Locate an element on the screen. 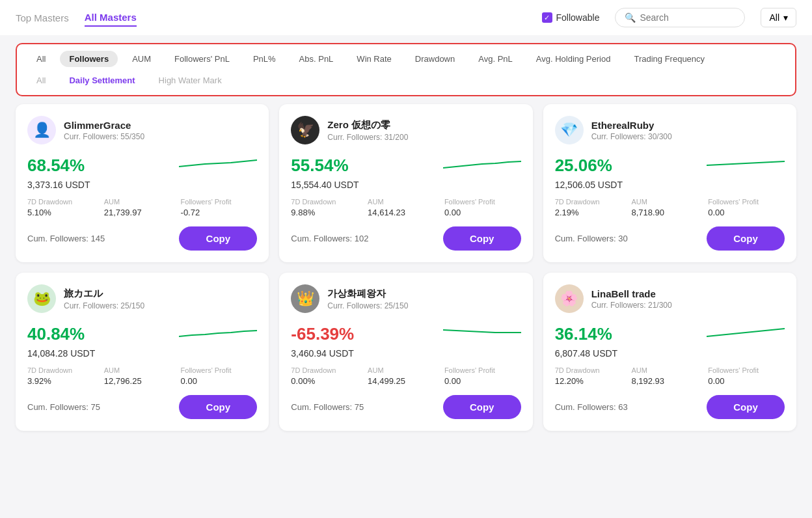  card-footer-kaeru: Cum. Followers: 75 Copy is located at coordinates (142, 407).